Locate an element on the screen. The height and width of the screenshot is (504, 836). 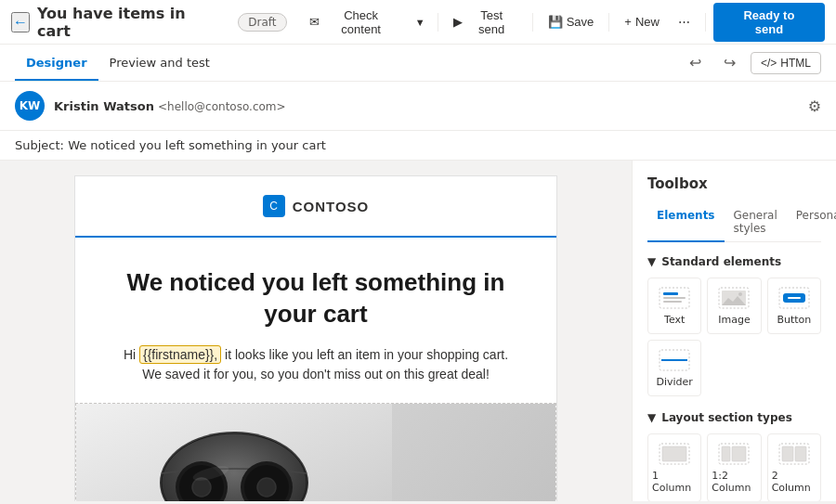
layout-section-header: ▼ Layout section types is located at coordinates (734, 418).